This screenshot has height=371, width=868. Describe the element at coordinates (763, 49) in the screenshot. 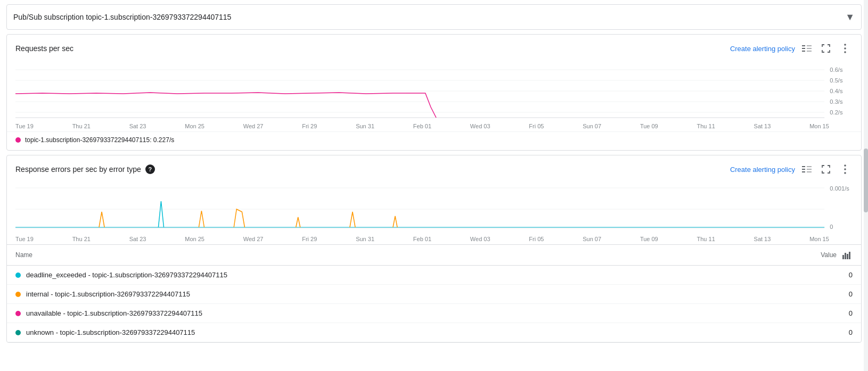

I see `create-alerting-link-1: Create alerting policy` at that location.